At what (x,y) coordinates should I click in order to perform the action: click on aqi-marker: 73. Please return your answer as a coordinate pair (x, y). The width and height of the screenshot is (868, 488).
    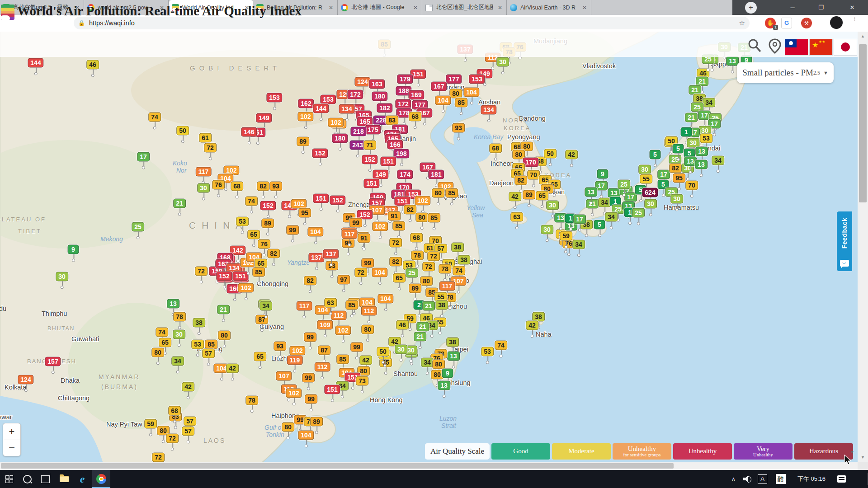
    Looking at the image, I should click on (362, 381).